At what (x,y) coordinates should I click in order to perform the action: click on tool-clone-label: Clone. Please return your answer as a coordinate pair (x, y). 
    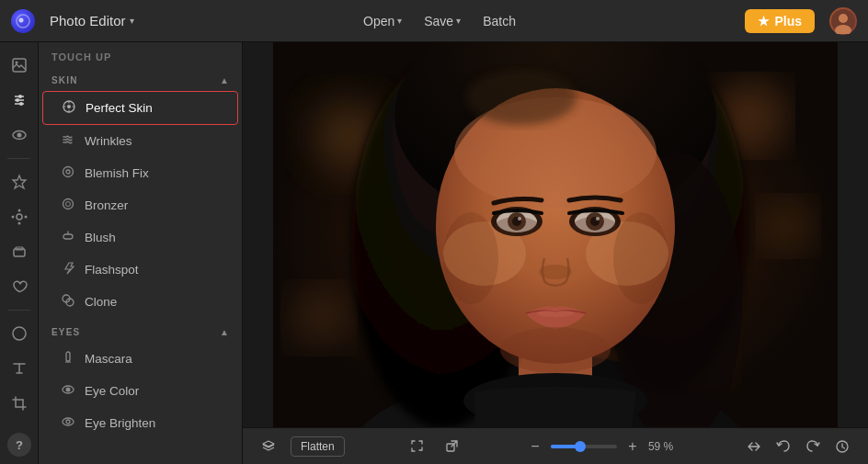
    Looking at the image, I should click on (101, 301).